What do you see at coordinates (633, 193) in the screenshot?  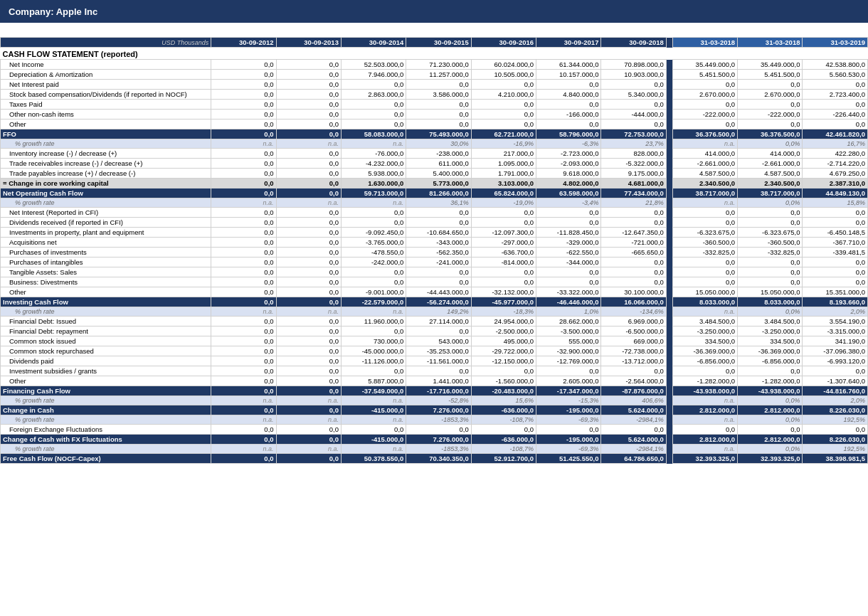 I see `cell-value: 77.434.000,0` at bounding box center [633, 193].